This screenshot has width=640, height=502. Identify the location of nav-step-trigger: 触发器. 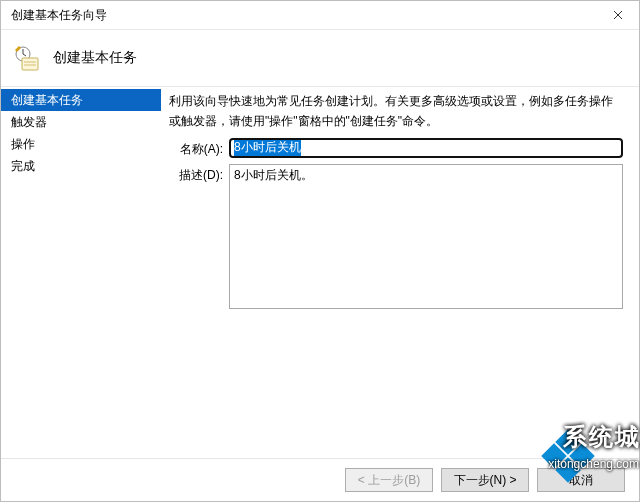
(81, 122).